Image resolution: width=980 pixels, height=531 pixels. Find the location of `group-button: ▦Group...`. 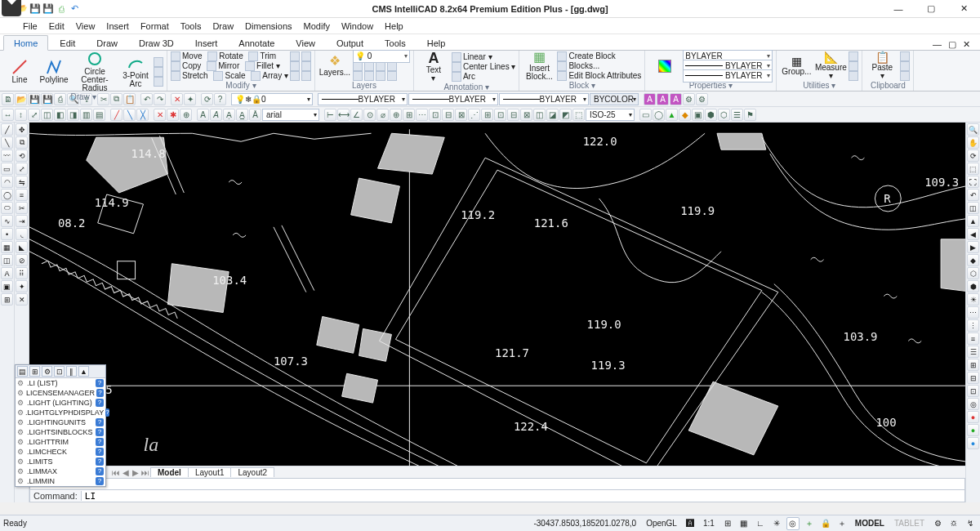

group-button: ▦Group... is located at coordinates (796, 65).